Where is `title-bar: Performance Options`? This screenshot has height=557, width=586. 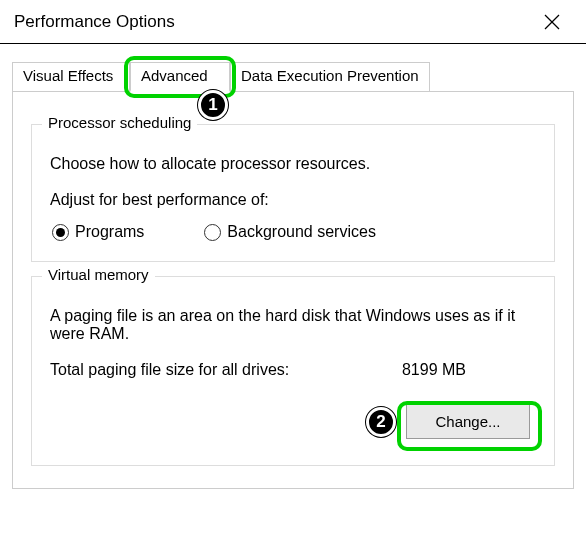 title-bar: Performance Options is located at coordinates (293, 22).